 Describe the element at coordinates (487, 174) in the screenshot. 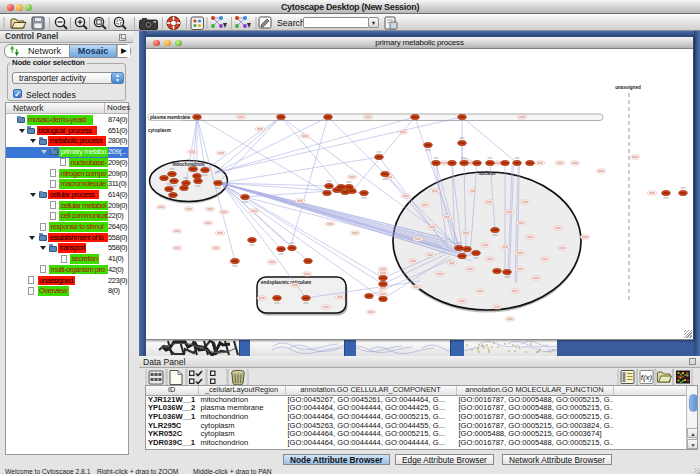

I see `svg-text: nucleus` at that location.